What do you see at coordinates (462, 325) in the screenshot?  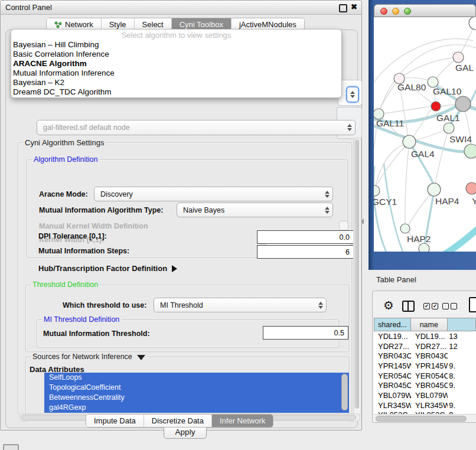 I see `column-header` at bounding box center [462, 325].